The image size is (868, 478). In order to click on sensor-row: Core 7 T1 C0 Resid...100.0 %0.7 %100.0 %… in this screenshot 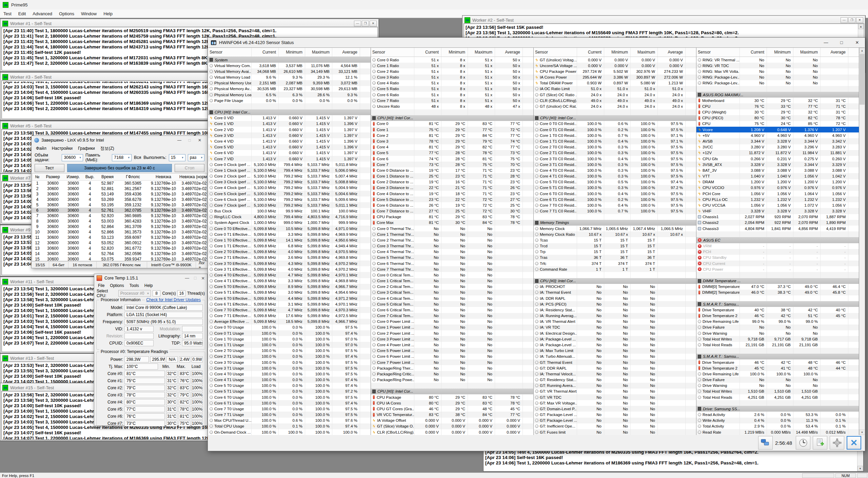, I will do `click(615, 211)`.